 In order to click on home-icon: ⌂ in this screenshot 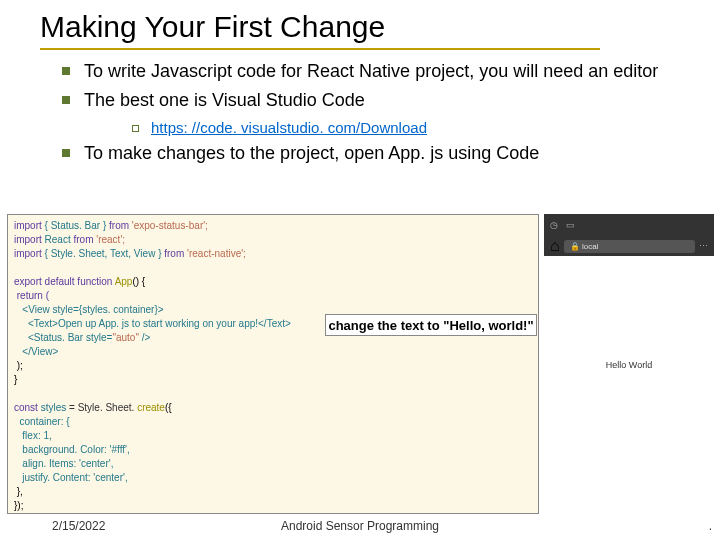, I will do `click(555, 246)`.